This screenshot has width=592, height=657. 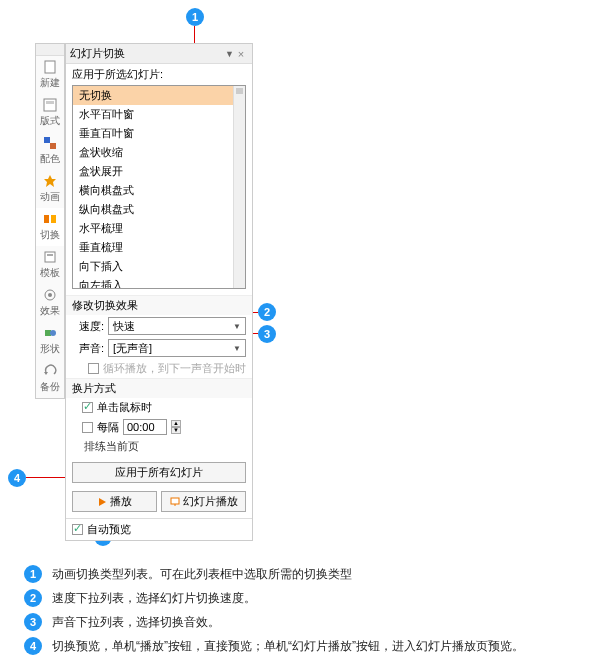 I want to click on sidebar-item-effect: 效果, so click(x=50, y=303).